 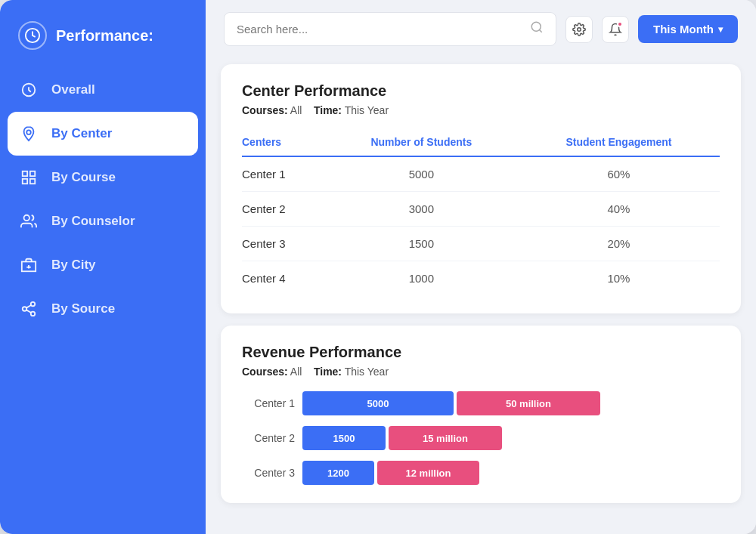 What do you see at coordinates (422, 279) in the screenshot?
I see `student-count: 1000` at bounding box center [422, 279].